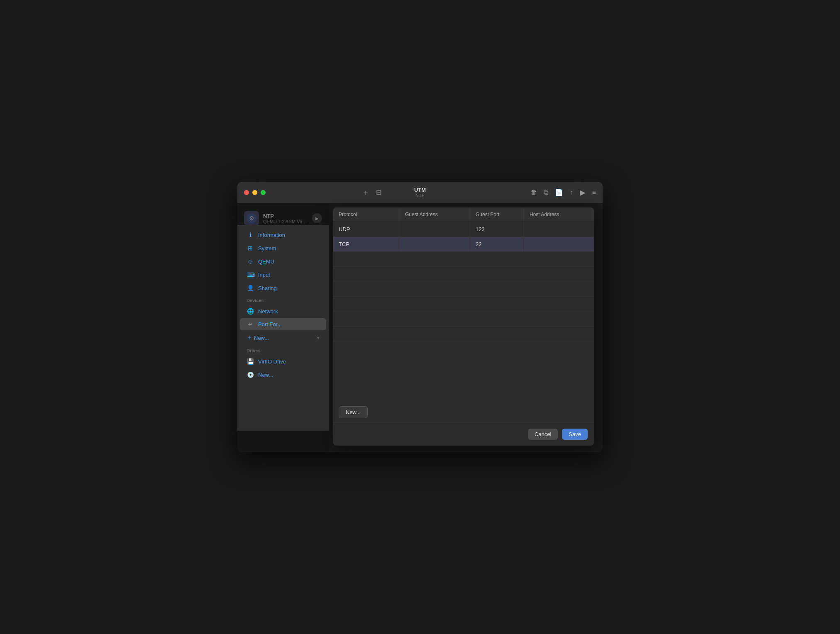 Image resolution: width=840 pixels, height=634 pixels. What do you see at coordinates (497, 215) in the screenshot?
I see `col-guest-port: Guest Port` at bounding box center [497, 215].